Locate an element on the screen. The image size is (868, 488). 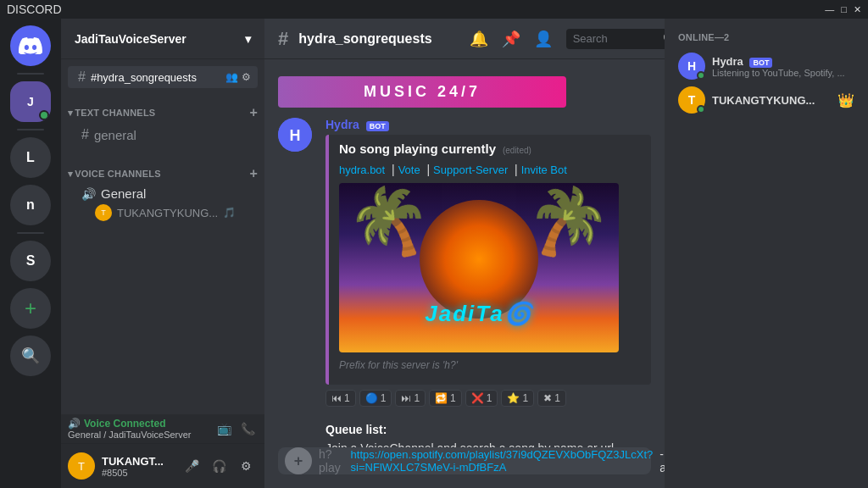
voice-username: TUKANGTYKUNG... is located at coordinates (168, 214).